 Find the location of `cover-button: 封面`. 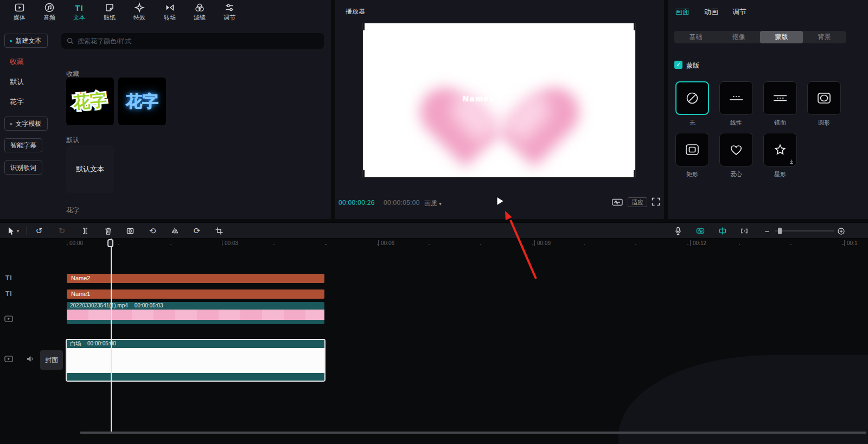

cover-button: 封面 is located at coordinates (52, 360).